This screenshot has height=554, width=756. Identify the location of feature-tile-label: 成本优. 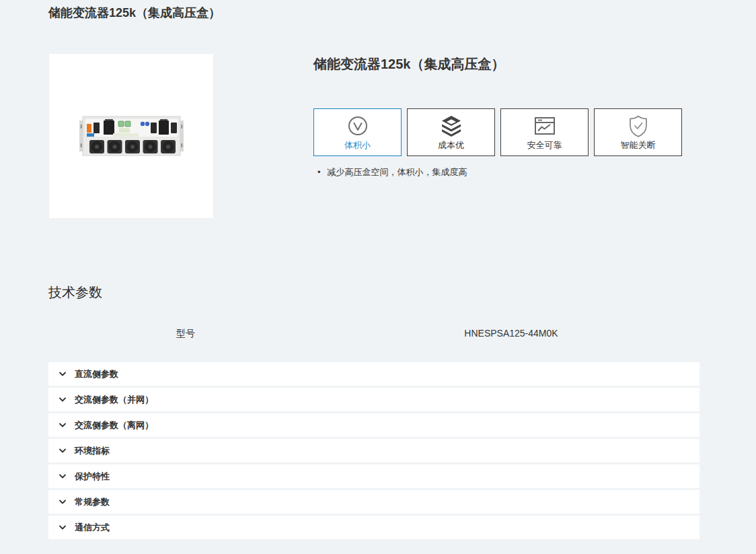
(451, 145).